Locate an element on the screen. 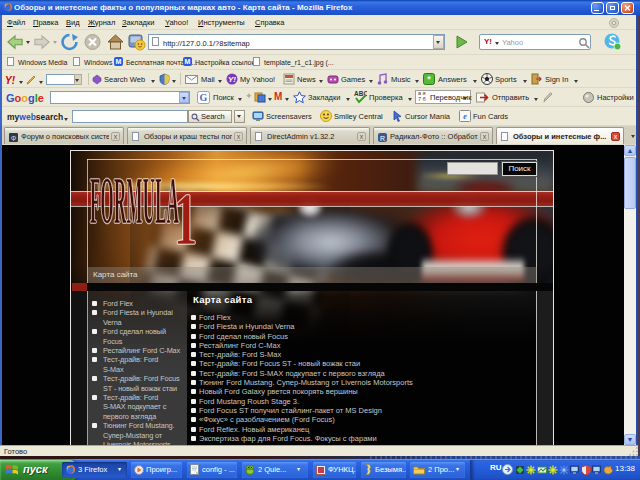 Image resolution: width=640 pixels, height=480 pixels. svg-text: G is located at coordinates (204, 98).